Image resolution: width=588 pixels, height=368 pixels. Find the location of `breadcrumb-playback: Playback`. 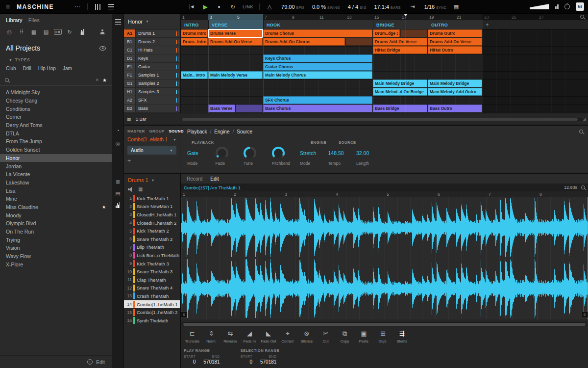

breadcrumb-playback: Playback is located at coordinates (197, 131).